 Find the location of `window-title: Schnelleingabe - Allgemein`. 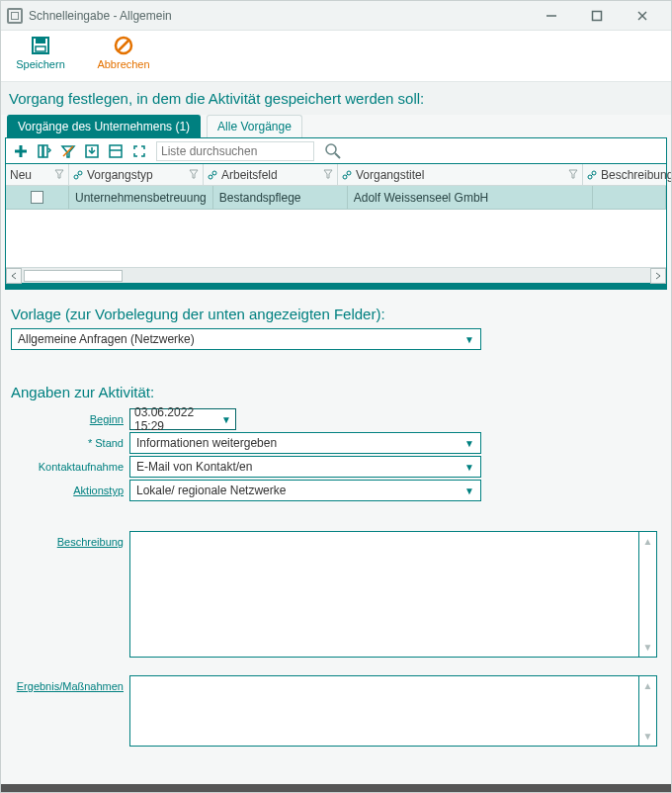

window-title: Schnelleingabe - Allgemein is located at coordinates (279, 16).